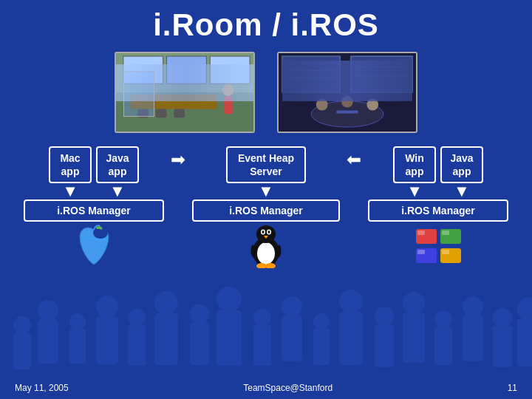  What do you see at coordinates (266, 191) in the screenshot?
I see `event-heap-down-arrow: ▼` at bounding box center [266, 191].